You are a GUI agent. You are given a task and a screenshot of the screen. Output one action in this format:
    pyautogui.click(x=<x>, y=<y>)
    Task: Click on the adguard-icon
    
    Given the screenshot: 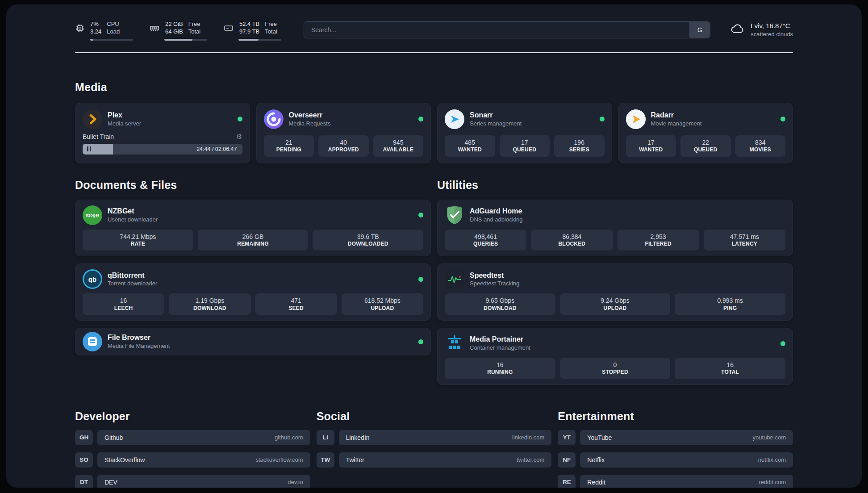 What is the action you would take?
    pyautogui.click(x=455, y=215)
    